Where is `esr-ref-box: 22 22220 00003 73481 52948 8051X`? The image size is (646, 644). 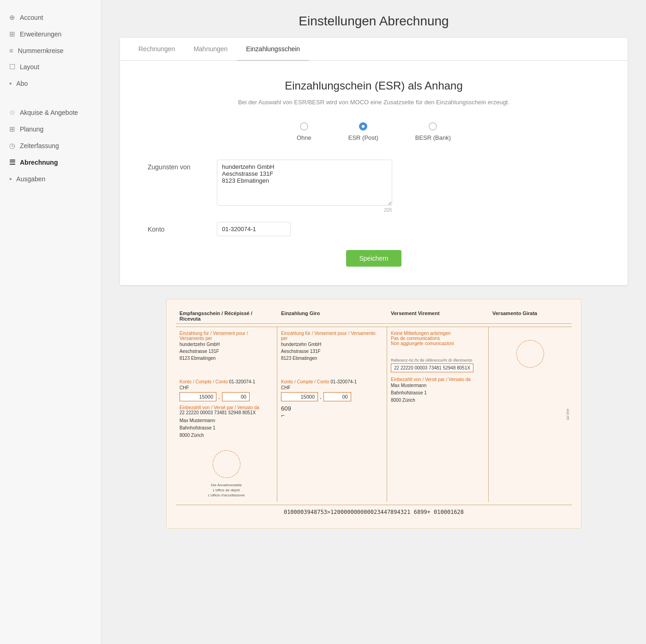 esr-ref-box: 22 22220 00003 73481 52948 8051X is located at coordinates (432, 368).